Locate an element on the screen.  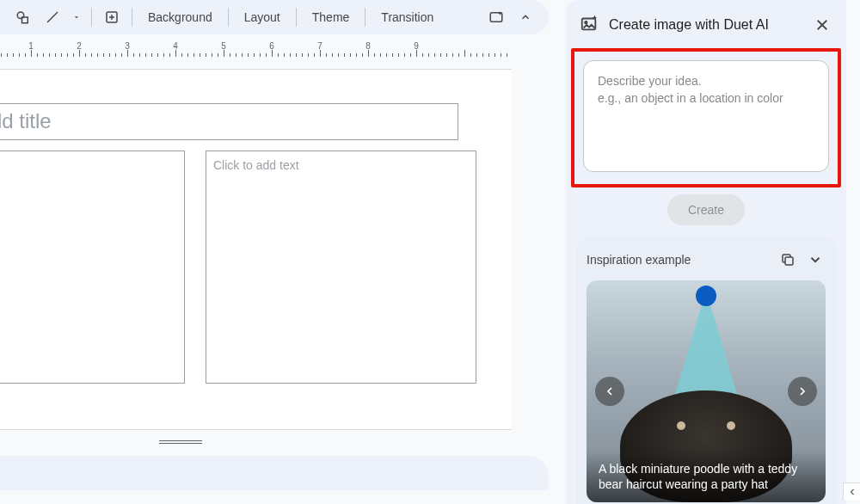
ruler-number: 4 is located at coordinates (175, 46).